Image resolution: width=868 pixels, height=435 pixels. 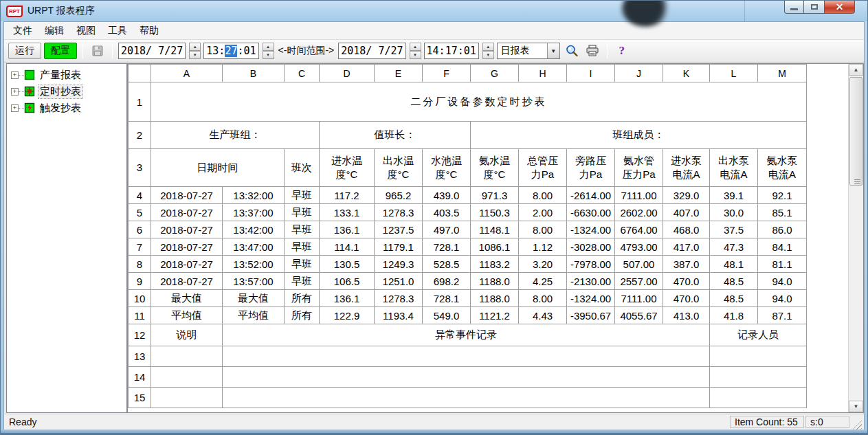 What do you see at coordinates (782, 230) in the screenshot?
I see `value-cell: 86.0` at bounding box center [782, 230].